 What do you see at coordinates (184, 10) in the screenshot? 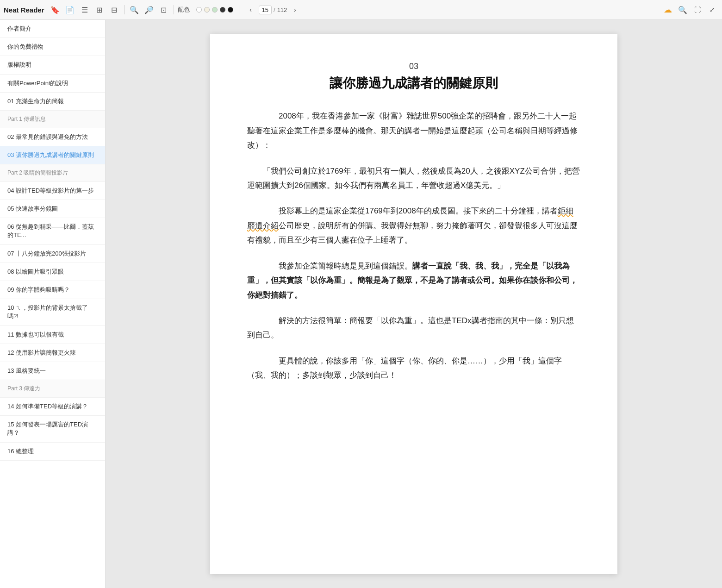
I see `color-label: 配色` at bounding box center [184, 10].